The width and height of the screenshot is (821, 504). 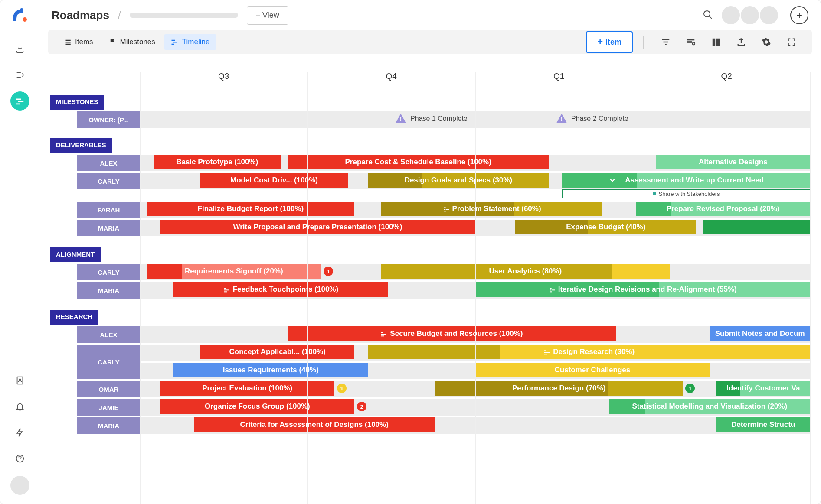 I want to click on contacts-icon, so click(x=20, y=380).